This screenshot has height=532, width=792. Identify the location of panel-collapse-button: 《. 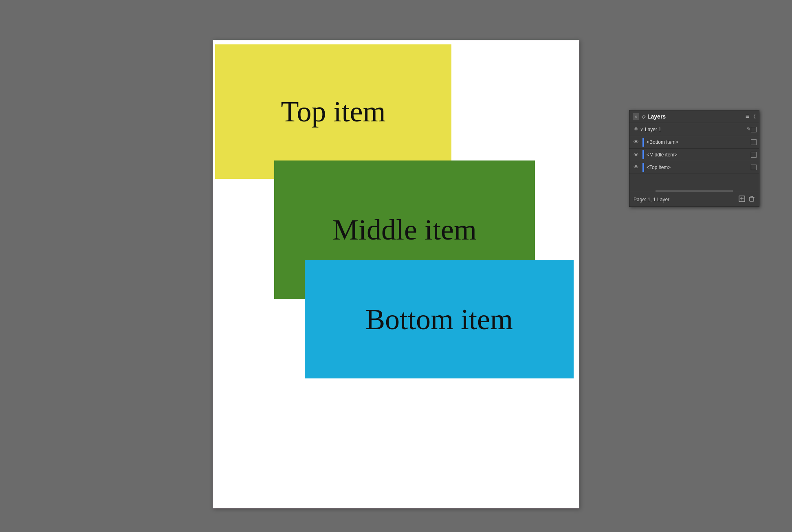
(753, 117).